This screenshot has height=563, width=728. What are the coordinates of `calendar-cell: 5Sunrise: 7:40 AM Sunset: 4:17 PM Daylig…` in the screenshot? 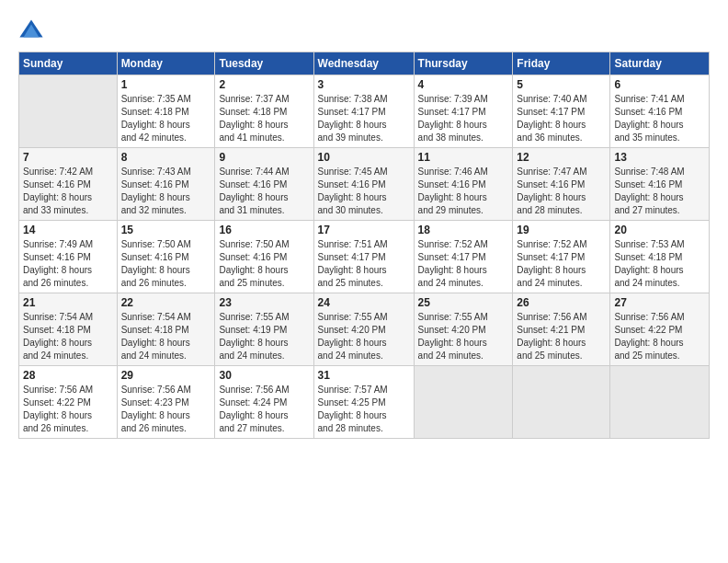 It's located at (562, 112).